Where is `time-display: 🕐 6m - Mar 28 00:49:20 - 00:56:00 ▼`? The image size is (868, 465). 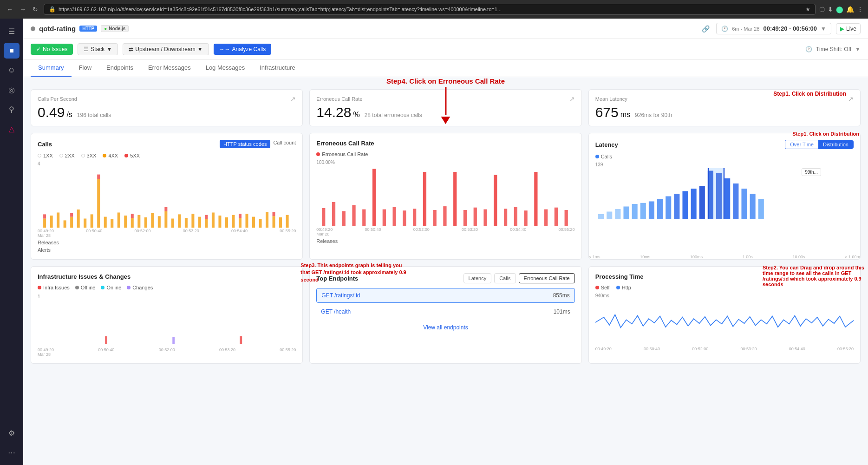
time-display: 🕐 6m - Mar 28 00:49:20 - 00:56:00 ▼ is located at coordinates (774, 29).